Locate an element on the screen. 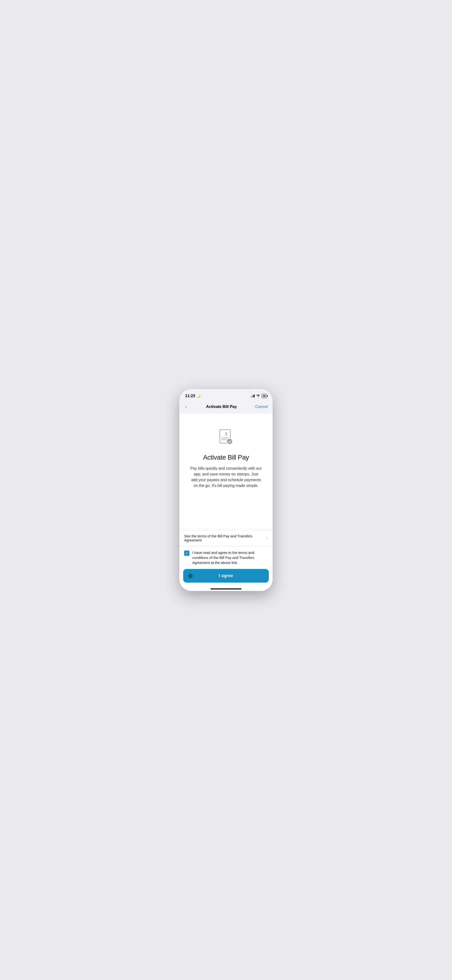 The image size is (452, 980). status-time: 11:23 is located at coordinates (190, 396).